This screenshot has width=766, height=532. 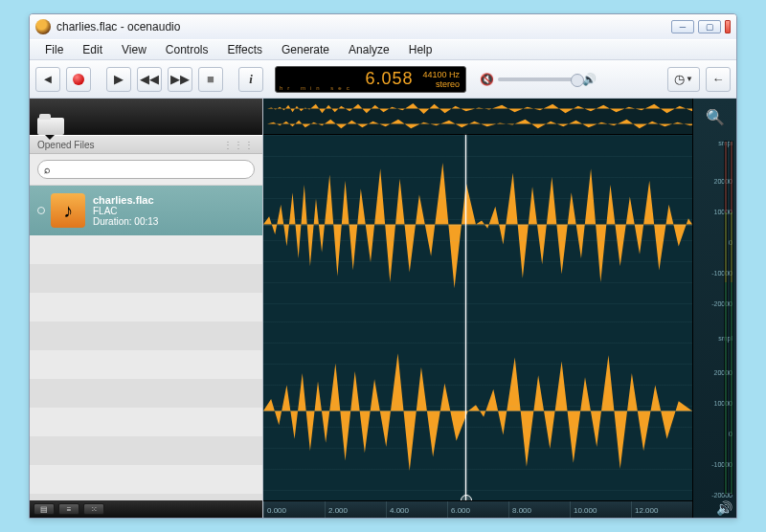 What do you see at coordinates (119, 27) in the screenshot?
I see `window-title: charlies.flac - ocenaudio` at bounding box center [119, 27].